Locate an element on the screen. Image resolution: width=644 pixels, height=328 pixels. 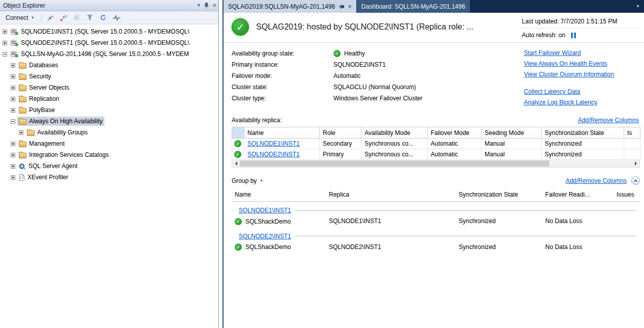
database-failover-readiness-cell: No Data Loss is located at coordinates (578, 221).